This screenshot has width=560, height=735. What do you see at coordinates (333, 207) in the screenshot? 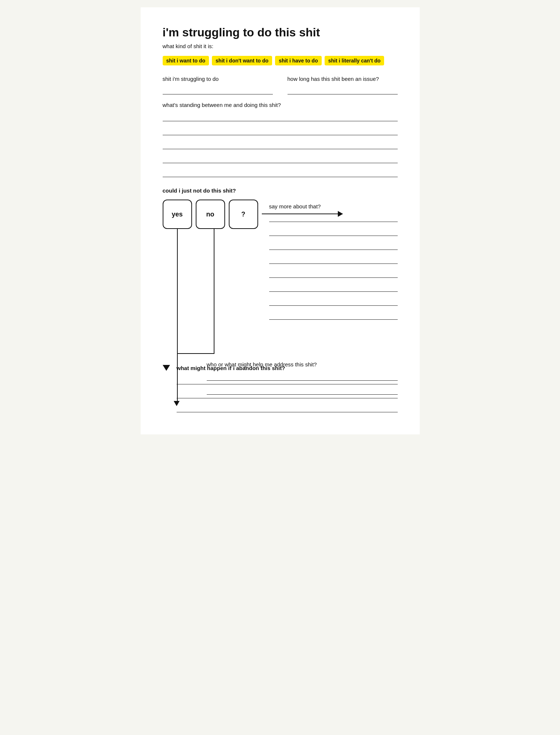
I see `say-more-label: say more about that?` at bounding box center [333, 207].